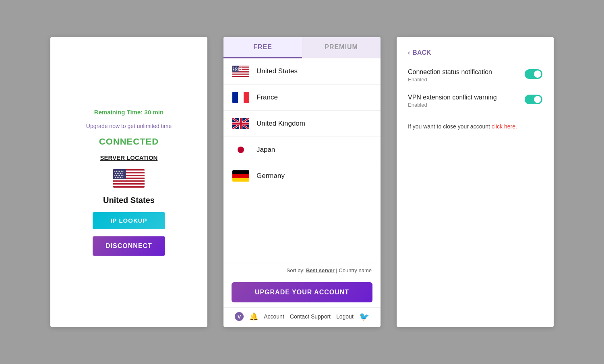 The width and height of the screenshot is (604, 364). Describe the element at coordinates (241, 124) in the screenshot. I see `flag-uk` at that location.